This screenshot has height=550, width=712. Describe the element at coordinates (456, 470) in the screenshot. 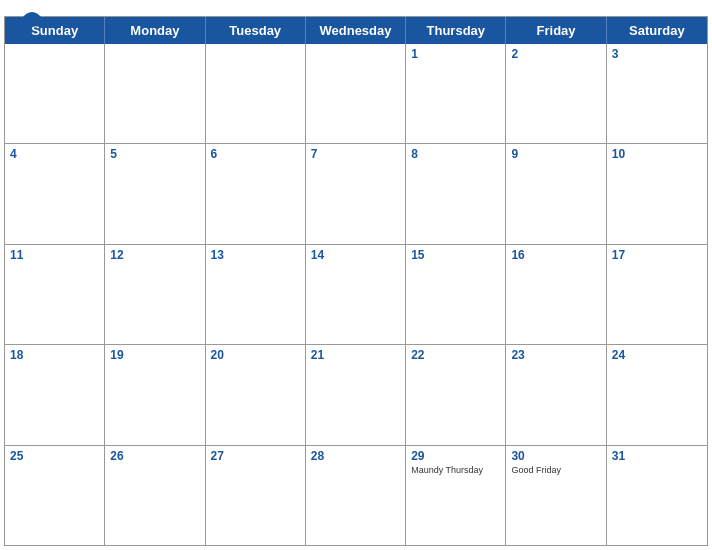

I see `holiday-label: Maundy Thursday` at that location.